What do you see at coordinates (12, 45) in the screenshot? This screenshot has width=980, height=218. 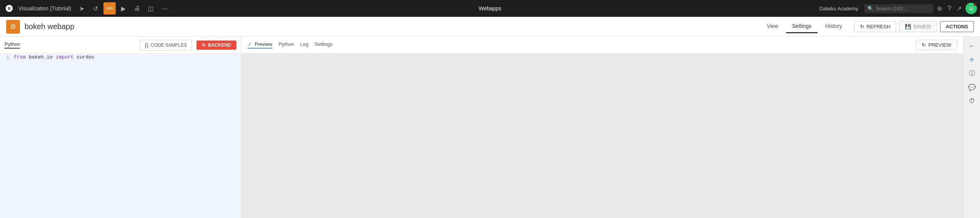 I see `python-tab: Python` at bounding box center [12, 45].